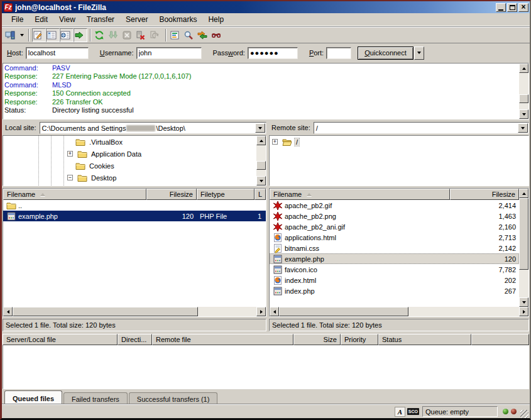 The height and width of the screenshot is (420, 531). Describe the element at coordinates (173, 399) in the screenshot. I see `tab-successful-transfers-1-: Successful transfers (1)` at that location.